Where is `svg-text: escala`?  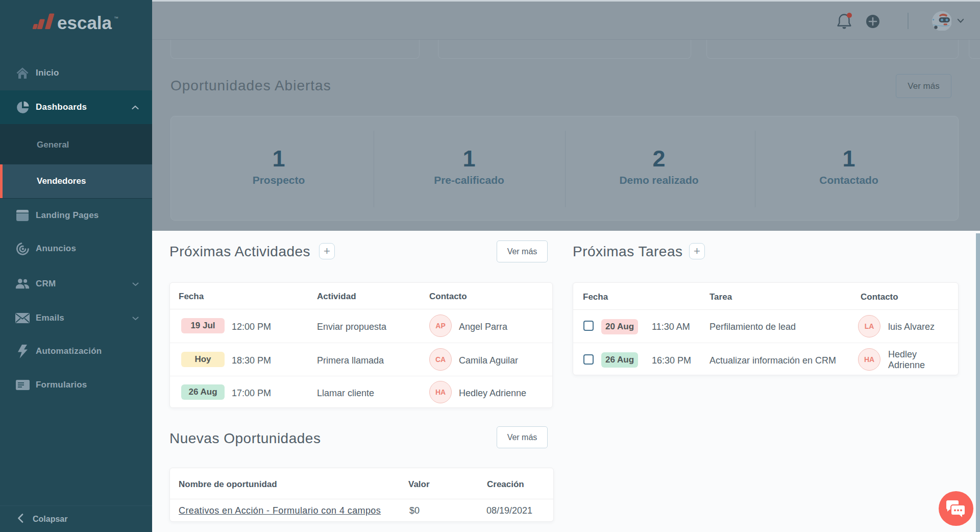 svg-text: escala is located at coordinates (85, 22).